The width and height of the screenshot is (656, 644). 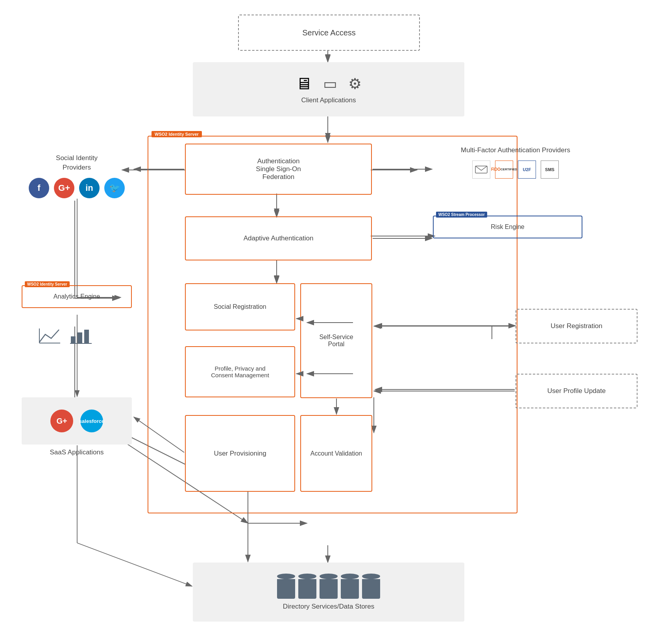 I want to click on salesforce-icon: salesforce, so click(x=92, y=421).